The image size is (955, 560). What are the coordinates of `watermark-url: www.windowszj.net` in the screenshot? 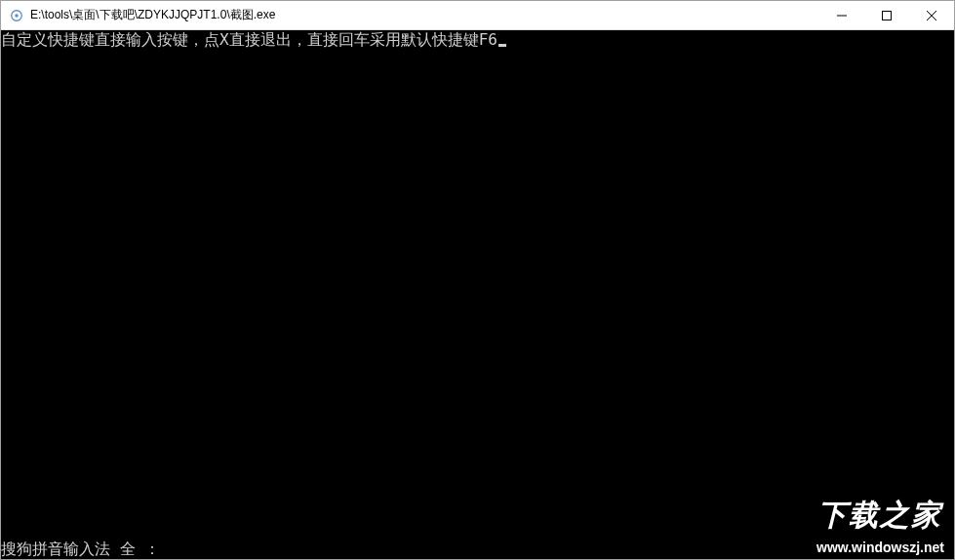 It's located at (880, 547).